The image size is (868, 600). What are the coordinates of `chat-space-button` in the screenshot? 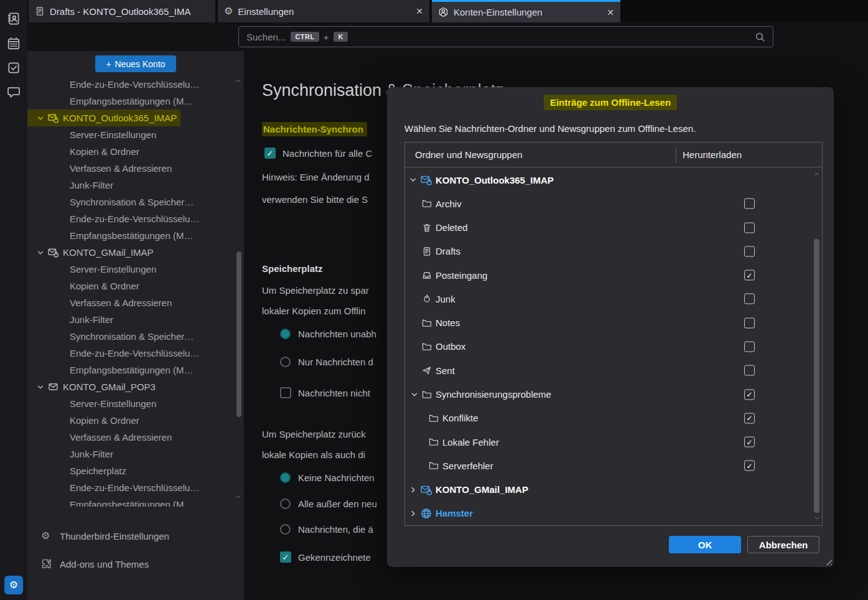 It's located at (14, 92).